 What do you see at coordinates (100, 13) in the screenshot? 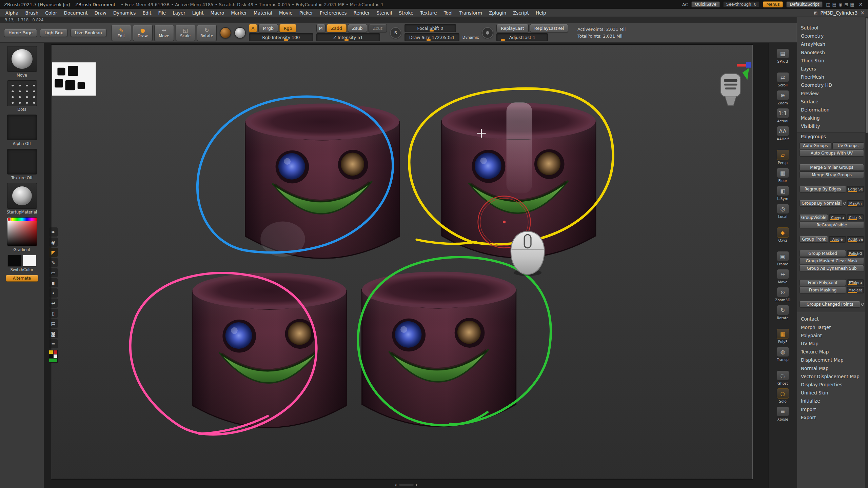
I see `menu-item: Draw` at bounding box center [100, 13].